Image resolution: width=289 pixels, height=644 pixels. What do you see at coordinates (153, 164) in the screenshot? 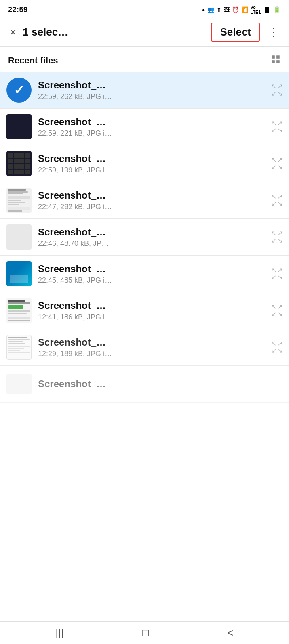
I see `file-info: Screenshot_… 22:59, 199 kB, JPG i…` at bounding box center [153, 164].